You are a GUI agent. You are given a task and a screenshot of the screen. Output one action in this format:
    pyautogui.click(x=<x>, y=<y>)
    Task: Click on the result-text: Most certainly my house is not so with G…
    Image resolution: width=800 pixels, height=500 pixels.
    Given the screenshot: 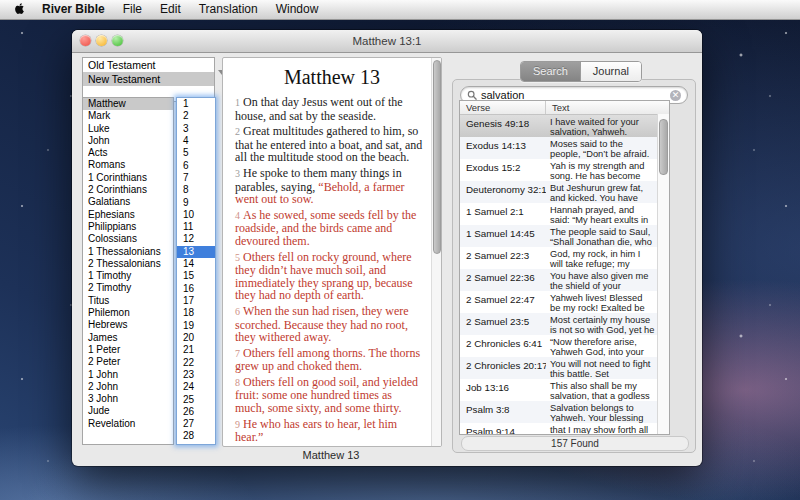 What is the action you would take?
    pyautogui.click(x=608, y=324)
    